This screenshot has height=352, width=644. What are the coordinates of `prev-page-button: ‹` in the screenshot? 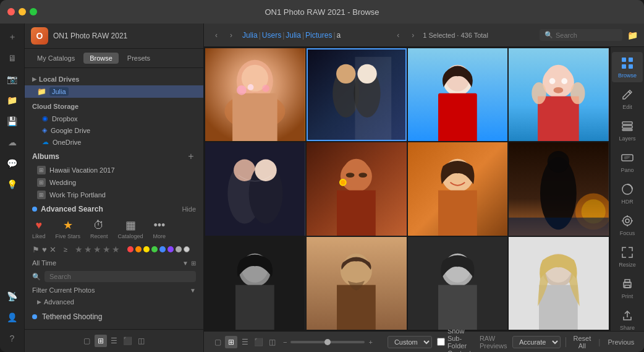 It's located at (398, 35).